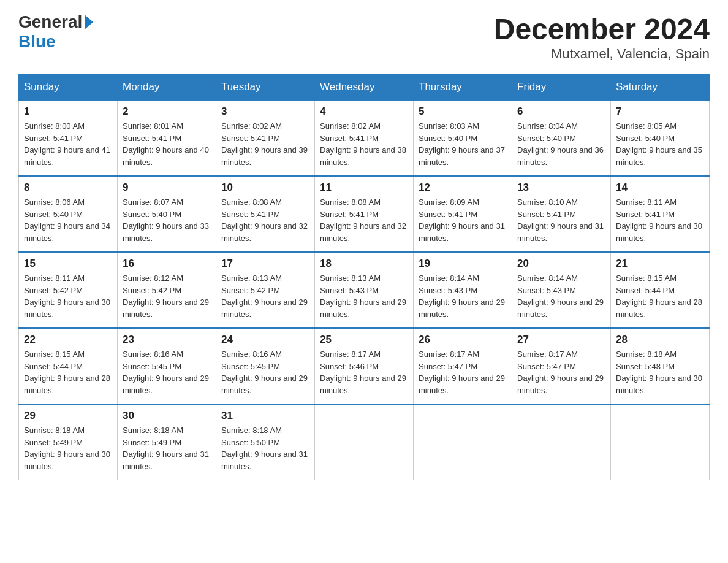 The image size is (728, 563). Describe the element at coordinates (561, 138) in the screenshot. I see `calendar-cell: 6Sunrise: 8:04 AMSunset: 5:40 PMDaylight…` at that location.